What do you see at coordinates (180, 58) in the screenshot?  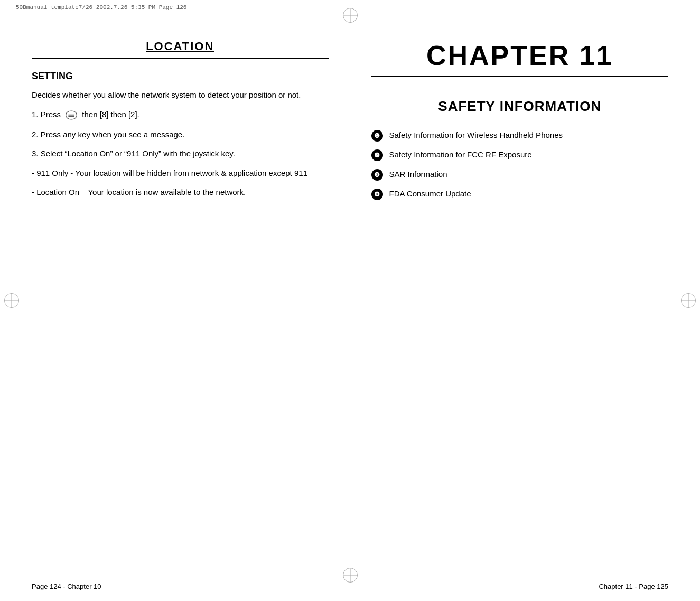 I see `left-divider` at bounding box center [180, 58].